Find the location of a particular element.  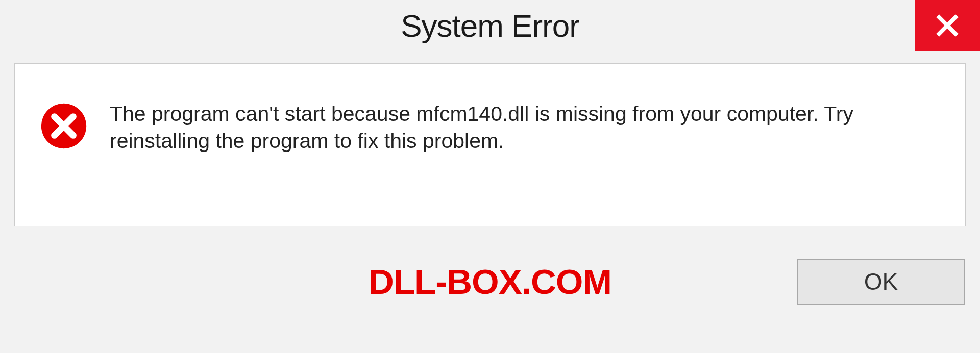

error-icon is located at coordinates (64, 126).